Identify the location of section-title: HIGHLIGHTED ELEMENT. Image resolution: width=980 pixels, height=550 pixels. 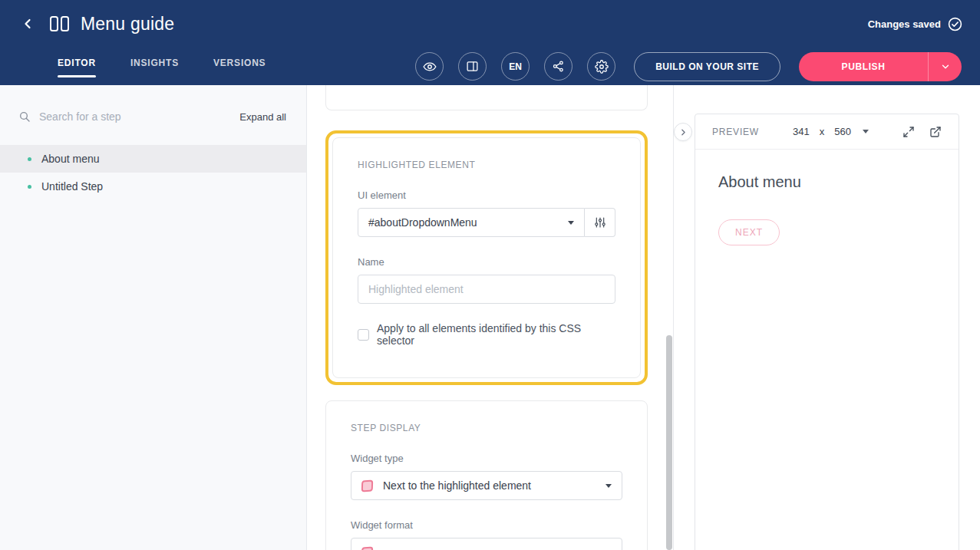
(487, 165).